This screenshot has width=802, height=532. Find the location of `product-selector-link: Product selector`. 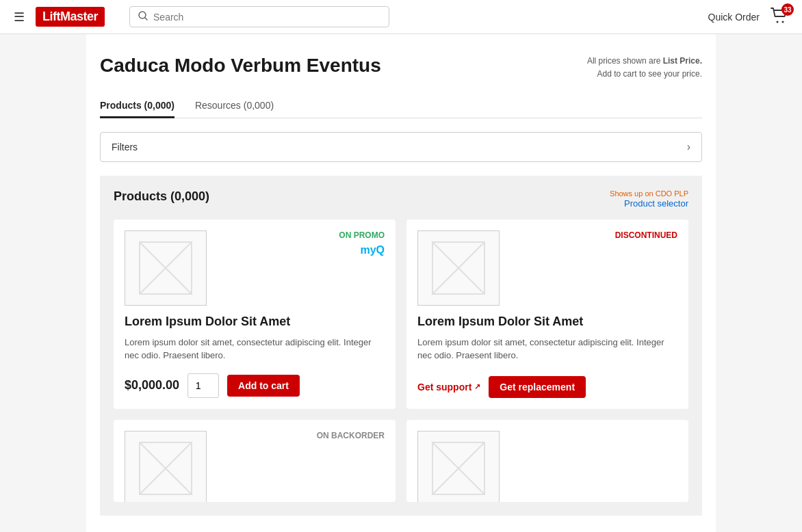

product-selector-link: Product selector is located at coordinates (656, 204).